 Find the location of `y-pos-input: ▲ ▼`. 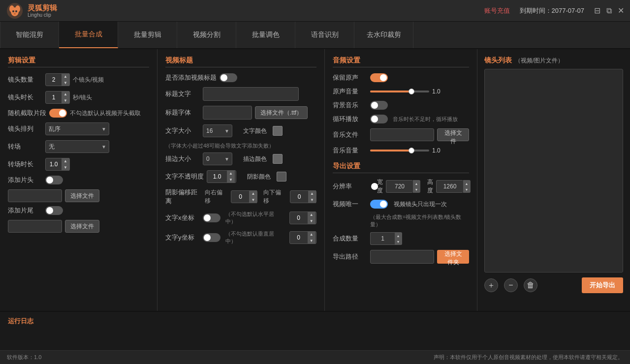

y-pos-input: ▲ ▼ is located at coordinates (303, 238).